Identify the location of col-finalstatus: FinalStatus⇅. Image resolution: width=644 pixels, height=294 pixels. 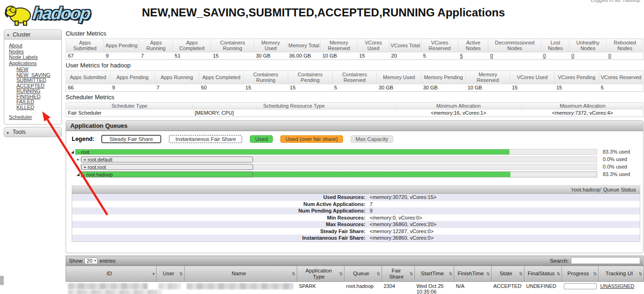
(543, 274).